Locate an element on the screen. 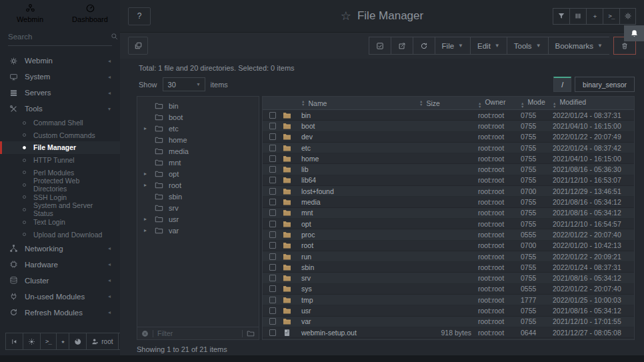 Image resolution: width=644 pixels, height=362 pixels. table-row-media: media root:root 0755 2021/08/16 - 05:34:… is located at coordinates (448, 202).